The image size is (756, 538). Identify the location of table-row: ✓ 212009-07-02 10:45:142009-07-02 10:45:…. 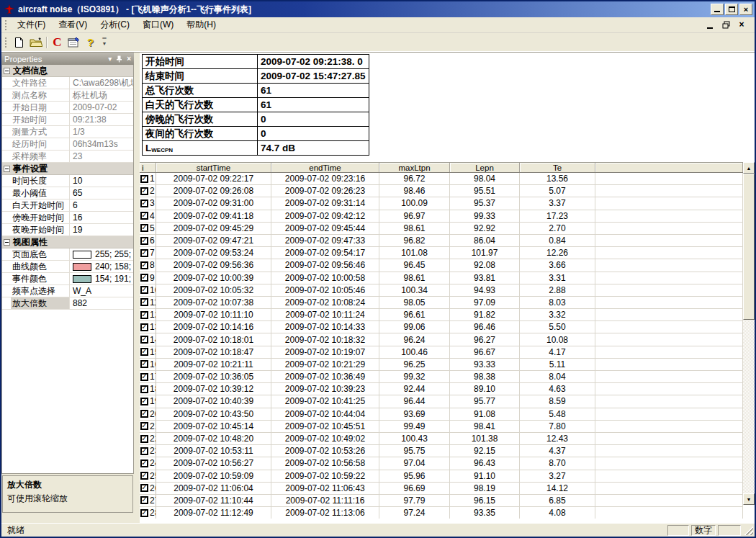
(441, 426).